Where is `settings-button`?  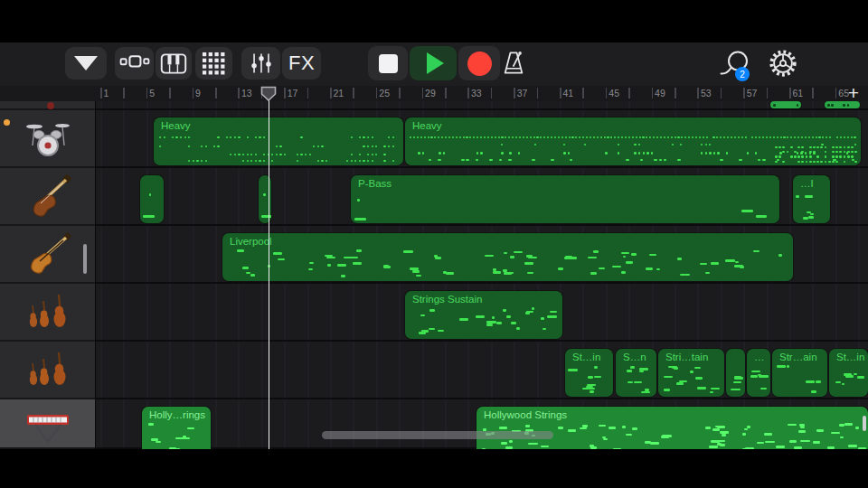
settings-button is located at coordinates (783, 63).